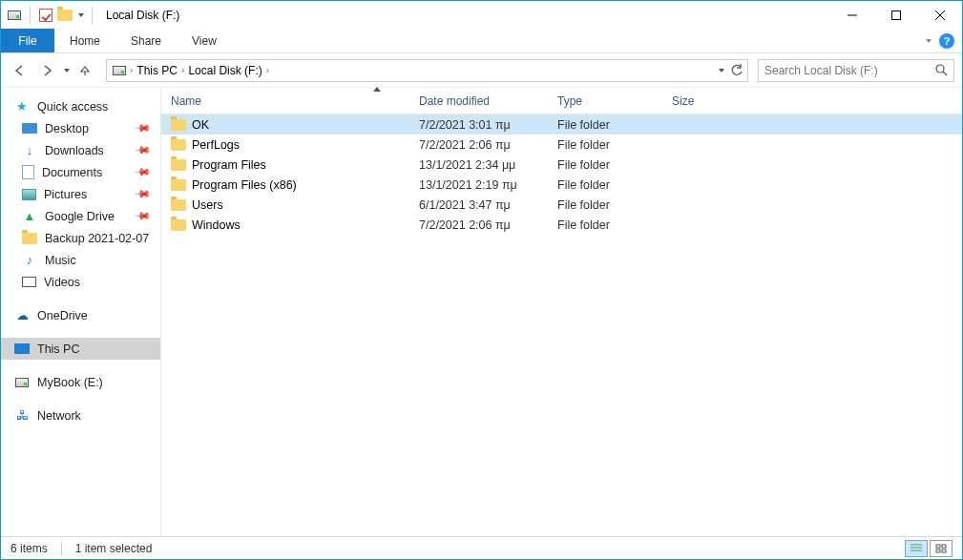 This screenshot has width=963, height=560. I want to click on window-title: Local Disk (F:), so click(143, 15).